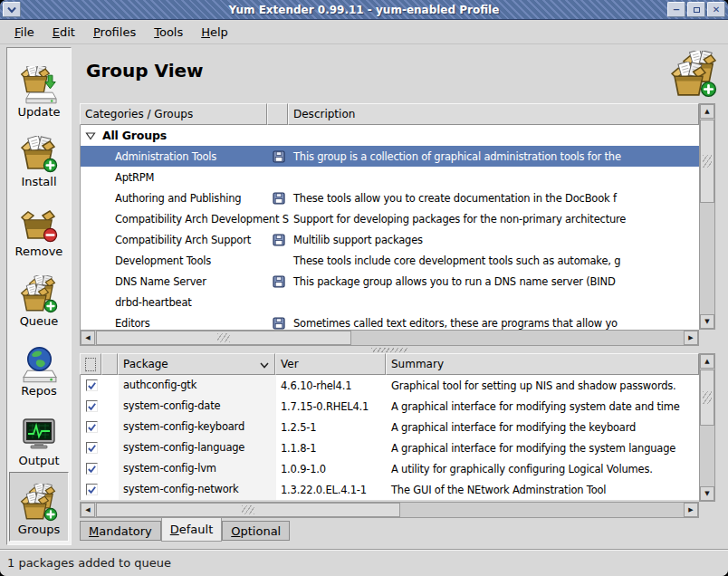 The height and width of the screenshot is (576, 728). I want to click on package-row: authconfig-gtk 4.6.10-rhel4.1 Graphical …, so click(389, 386).